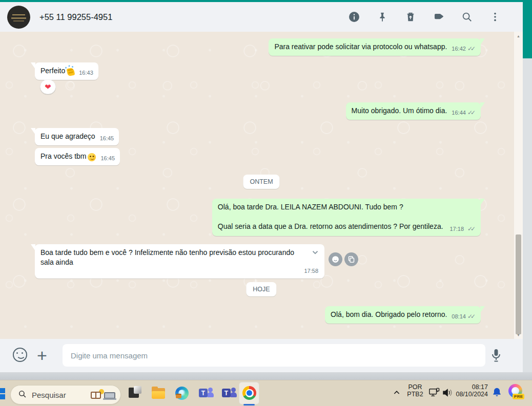 The height and width of the screenshot is (406, 532). I want to click on windows-logo-icon, so click(3, 394).